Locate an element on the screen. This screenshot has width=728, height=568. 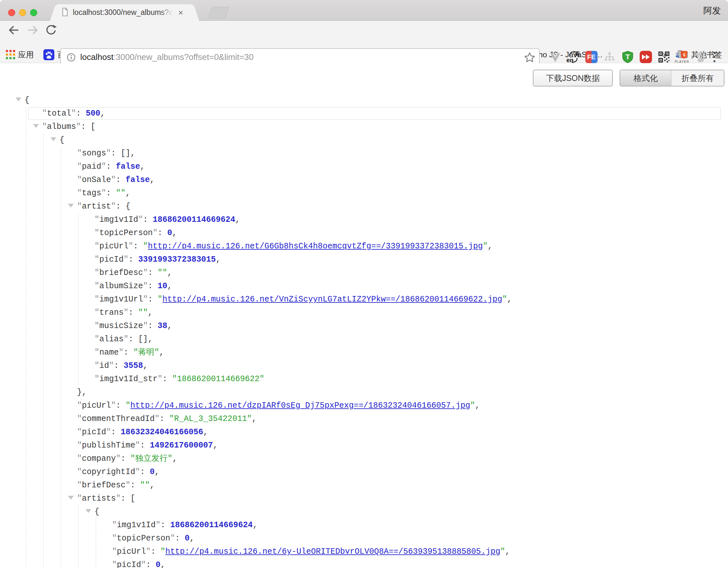
download-json-button: 下载JSON数据 is located at coordinates (573, 78).